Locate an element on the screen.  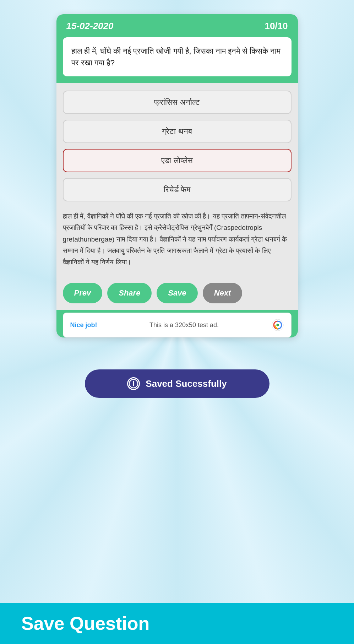
bottom-bar: Save Question is located at coordinates (177, 623).